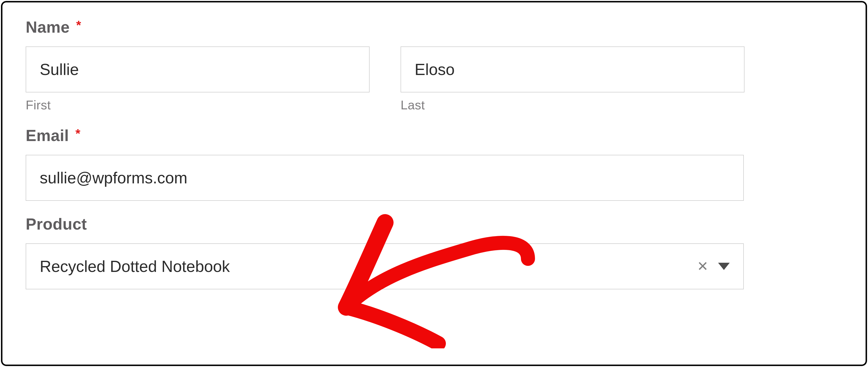 The width and height of the screenshot is (868, 367). What do you see at coordinates (48, 27) in the screenshot?
I see `name-label-text: Name` at bounding box center [48, 27].